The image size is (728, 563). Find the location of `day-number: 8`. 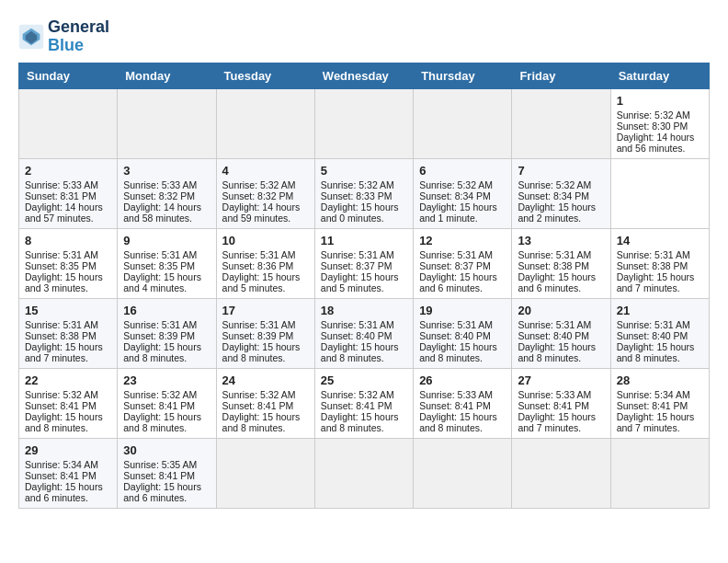

day-number: 8 is located at coordinates (68, 241).